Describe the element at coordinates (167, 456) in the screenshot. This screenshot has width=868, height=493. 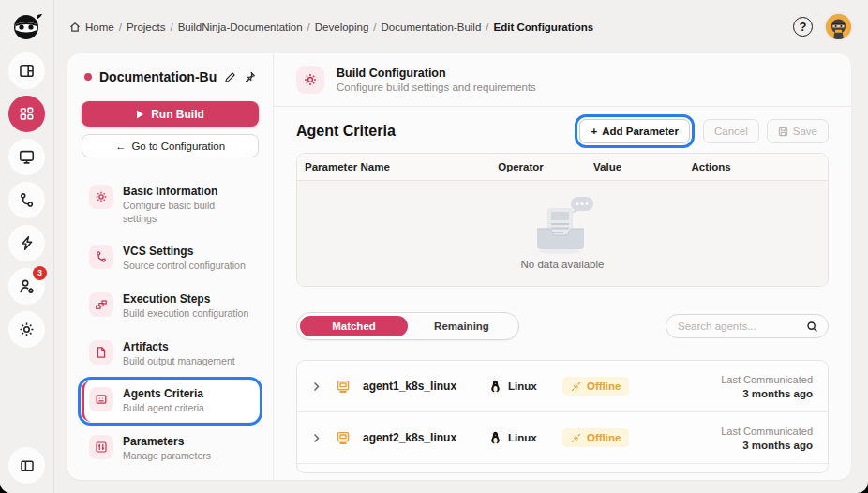
I see `nav-desc: Manage parameters` at that location.